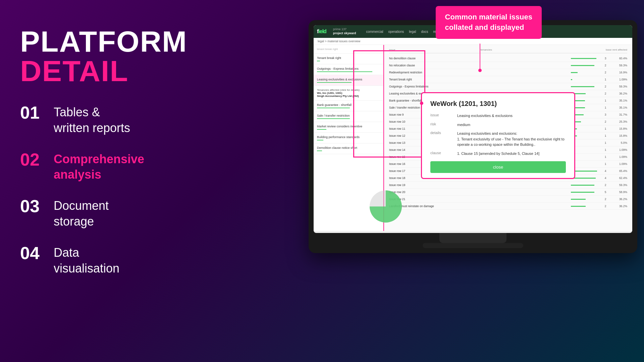 This screenshot has height=362, width=644. What do you see at coordinates (508, 199) in the screenshot?
I see `table-row: Issue row 21236.2%` at bounding box center [508, 199].